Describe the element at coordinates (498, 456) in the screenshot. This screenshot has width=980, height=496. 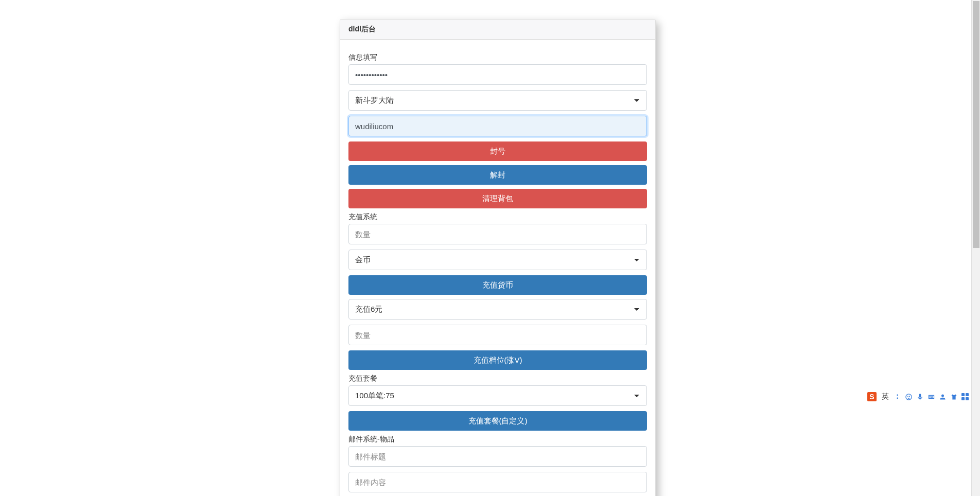
I see `mail-title-input` at that location.